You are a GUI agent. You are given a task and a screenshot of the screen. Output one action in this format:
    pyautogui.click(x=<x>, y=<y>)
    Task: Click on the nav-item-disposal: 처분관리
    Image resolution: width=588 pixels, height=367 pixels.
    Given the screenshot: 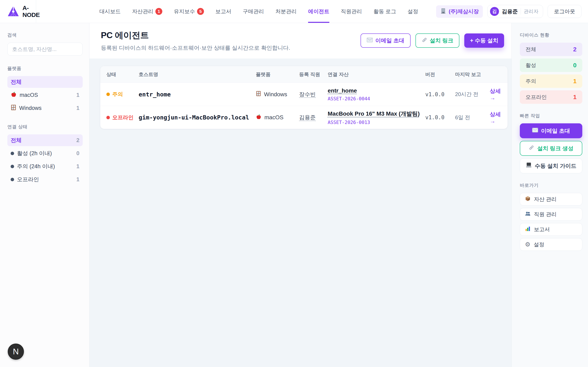 What is the action you would take?
    pyautogui.click(x=286, y=11)
    